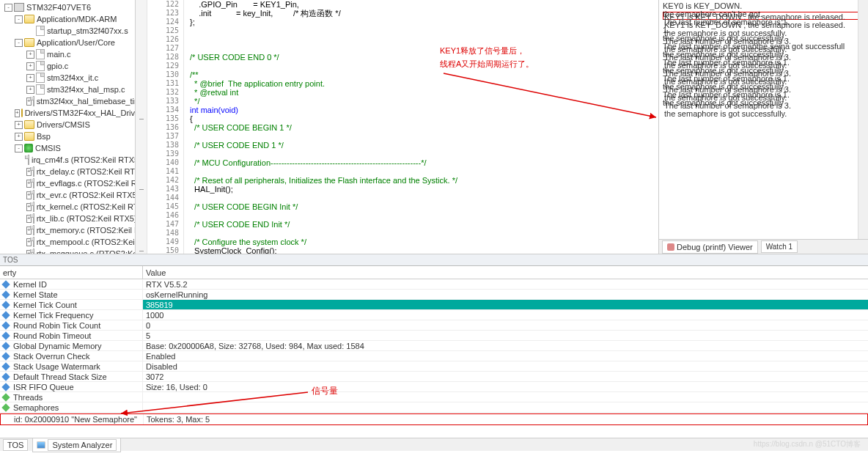  What do you see at coordinates (67, 136) in the screenshot?
I see `tree-item: +Bsp` at bounding box center [67, 136].